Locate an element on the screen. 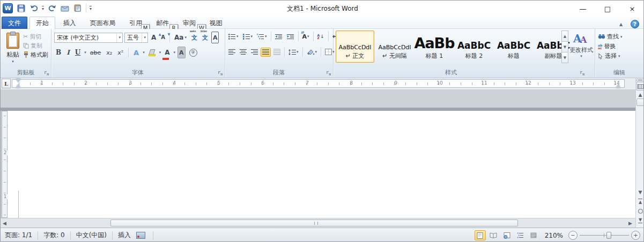 The height and width of the screenshot is (242, 644). insert-mode-indicator: 插入 is located at coordinates (124, 236).